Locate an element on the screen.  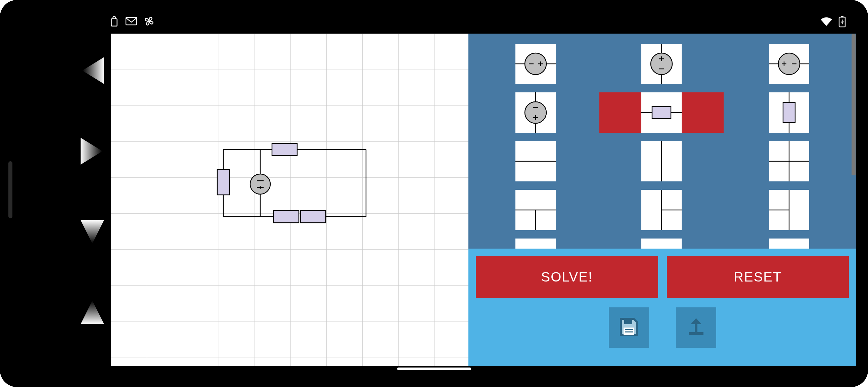
upload-icon is located at coordinates (696, 328).